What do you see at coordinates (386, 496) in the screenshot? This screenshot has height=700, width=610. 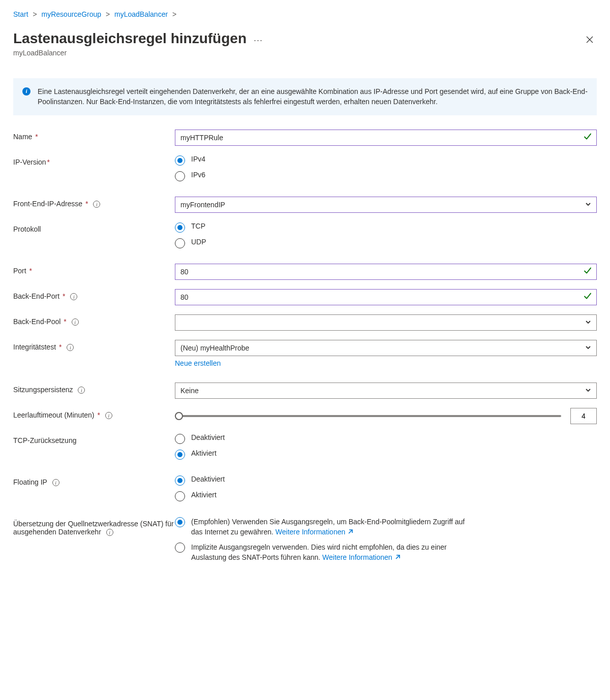 I see `radio-floating-ip-enabled: Aktiviert` at bounding box center [386, 496].